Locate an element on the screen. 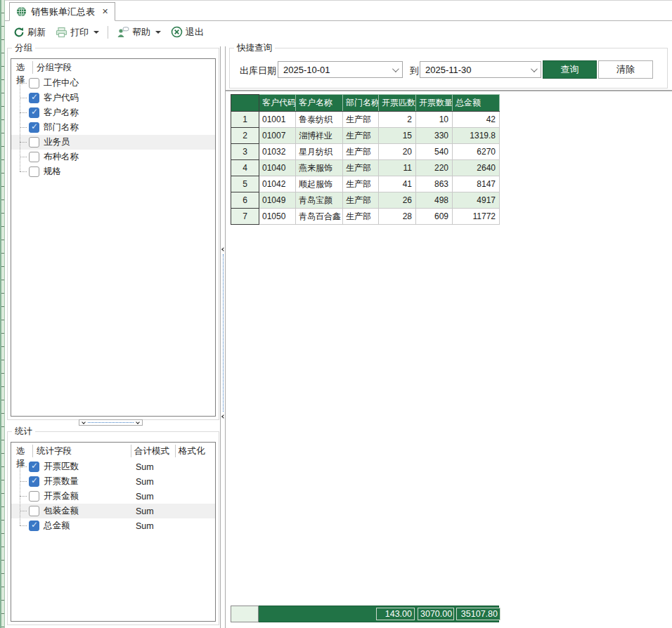  table-cell: 10 is located at coordinates (434, 119).